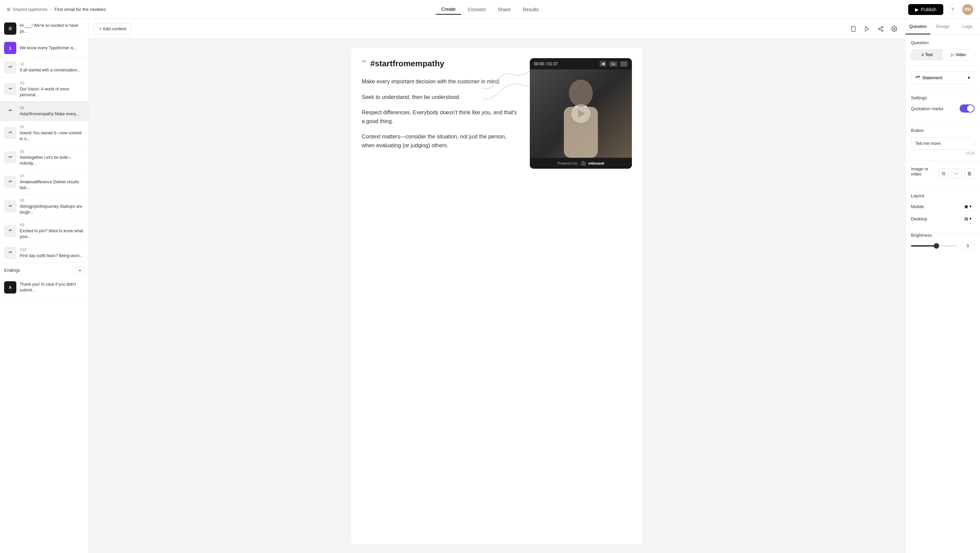  Describe the element at coordinates (441, 107) in the screenshot. I see `card-text: " #startfromempathy Make every important…` at that location.